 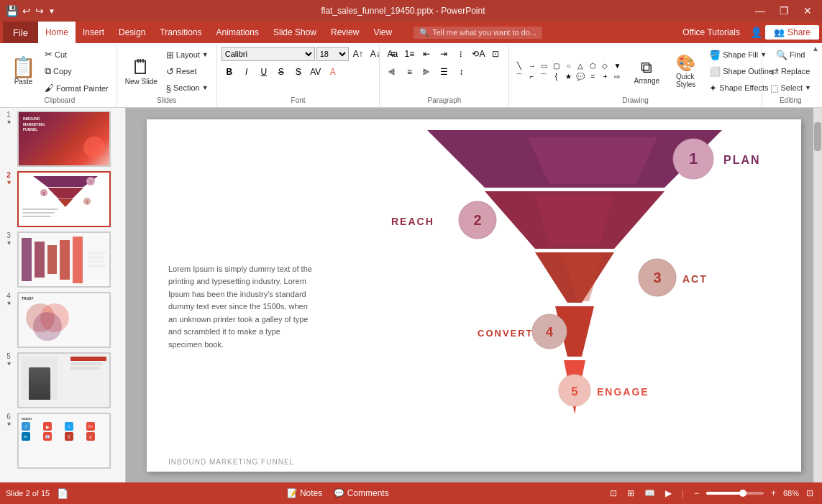 What do you see at coordinates (187, 55) in the screenshot?
I see `layout-button: ⊞ Layout ▼` at bounding box center [187, 55].